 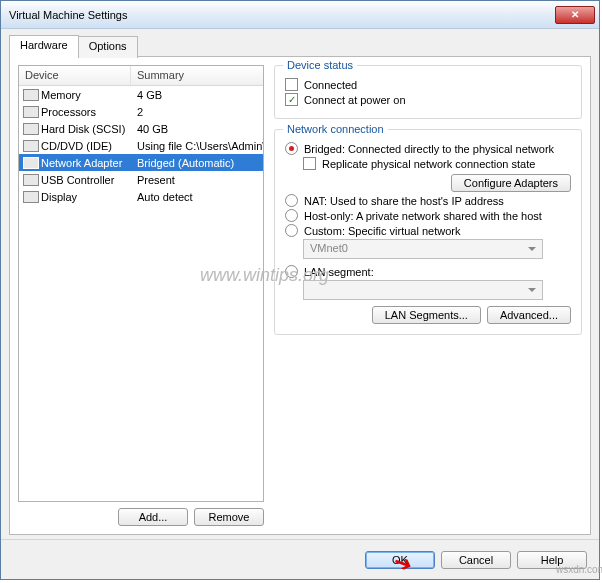 I want to click on remove-button: Remove, so click(x=229, y=517).